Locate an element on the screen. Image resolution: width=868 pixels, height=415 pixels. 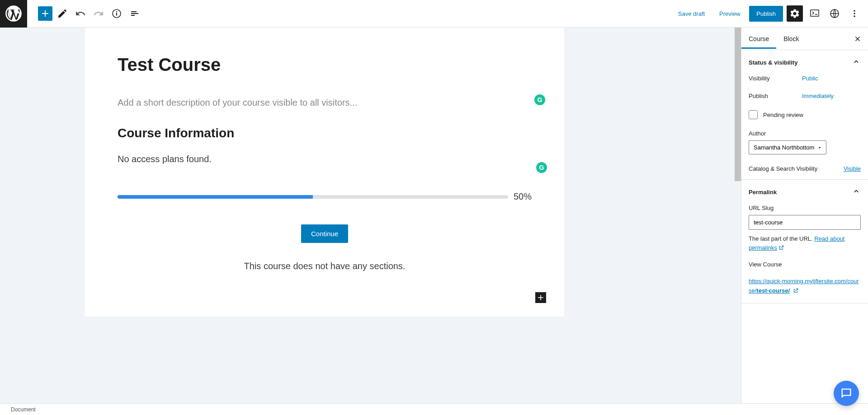
pending-review-label: Pending review is located at coordinates (783, 115).